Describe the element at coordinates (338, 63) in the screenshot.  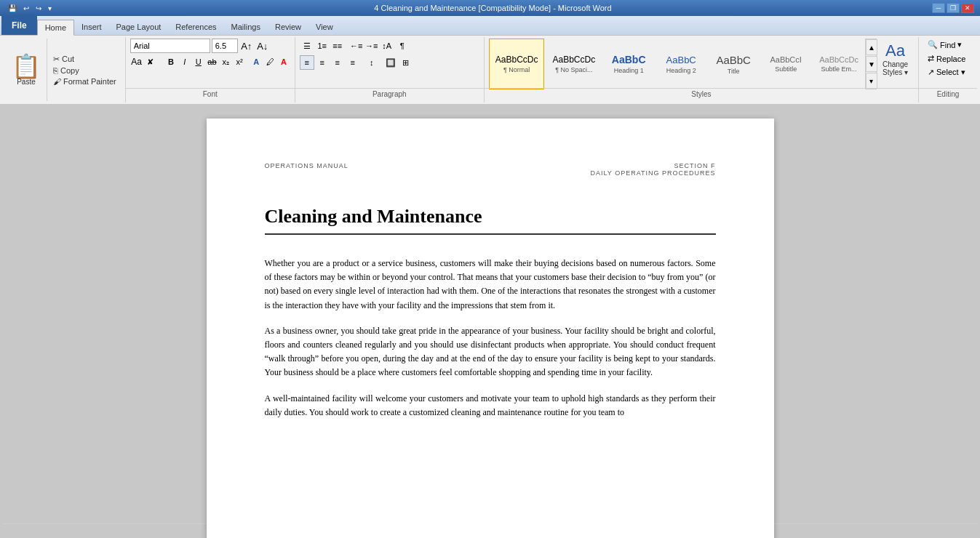
I see `align-right-button: ≡` at that location.